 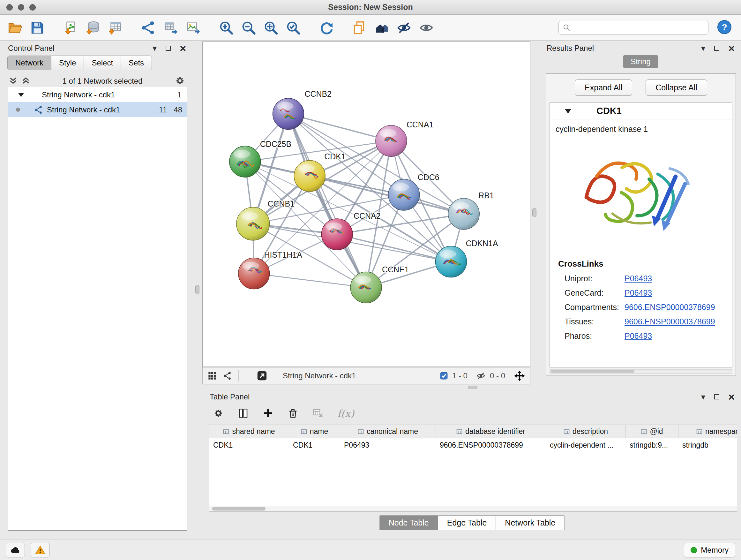 I want to click on warnings-button, so click(x=40, y=550).